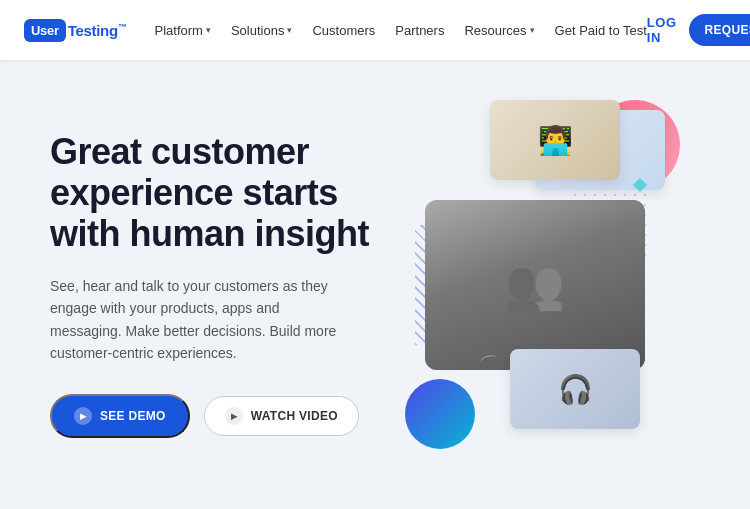  Describe the element at coordinates (375, 30) in the screenshot. I see `navbar: User Testing™ Platform ▾ Solutions ▾ Cus…` at that location.